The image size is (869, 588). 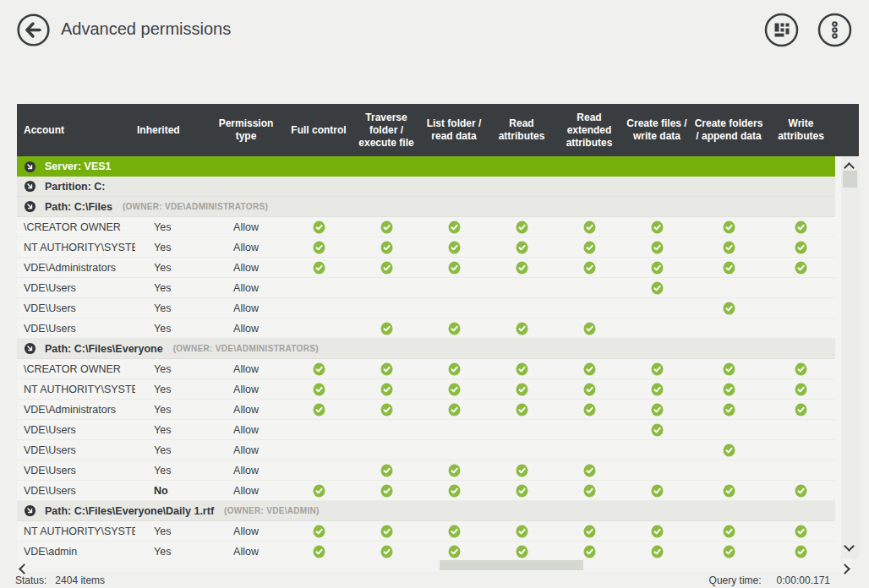 I want to click on group-label: Path: C:\Files\Everyone\Daily 1.rtf, so click(x=129, y=511).